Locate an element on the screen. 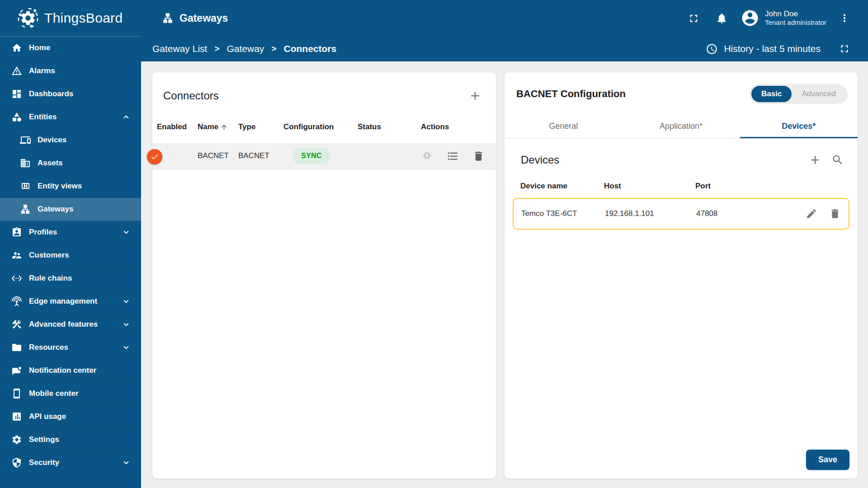 This screenshot has height=488, width=868. connectors-column-name: Name is located at coordinates (218, 127).